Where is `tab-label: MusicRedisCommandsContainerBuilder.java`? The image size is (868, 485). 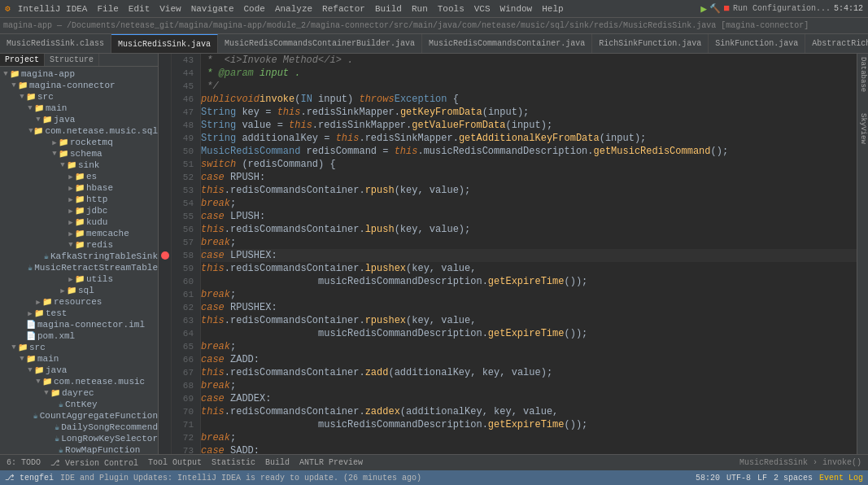
tab-label: MusicRedisCommandsContainerBuilder.java is located at coordinates (320, 44).